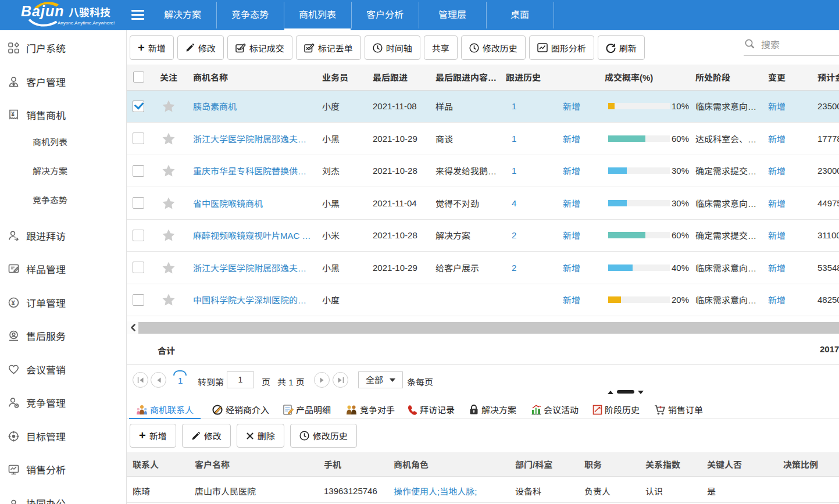 The width and height of the screenshot is (839, 504). Describe the element at coordinates (42, 11) in the screenshot. I see `svg-text: Bajun` at that location.